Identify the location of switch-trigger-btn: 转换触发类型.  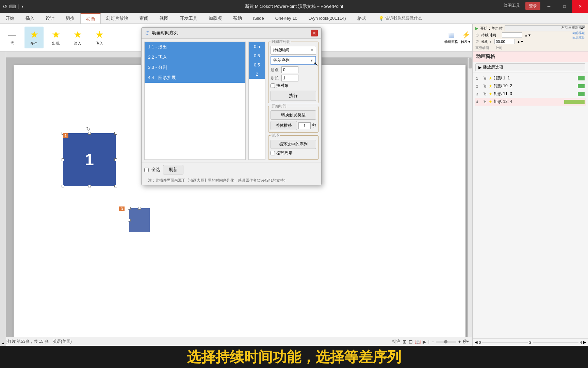
(293, 115).